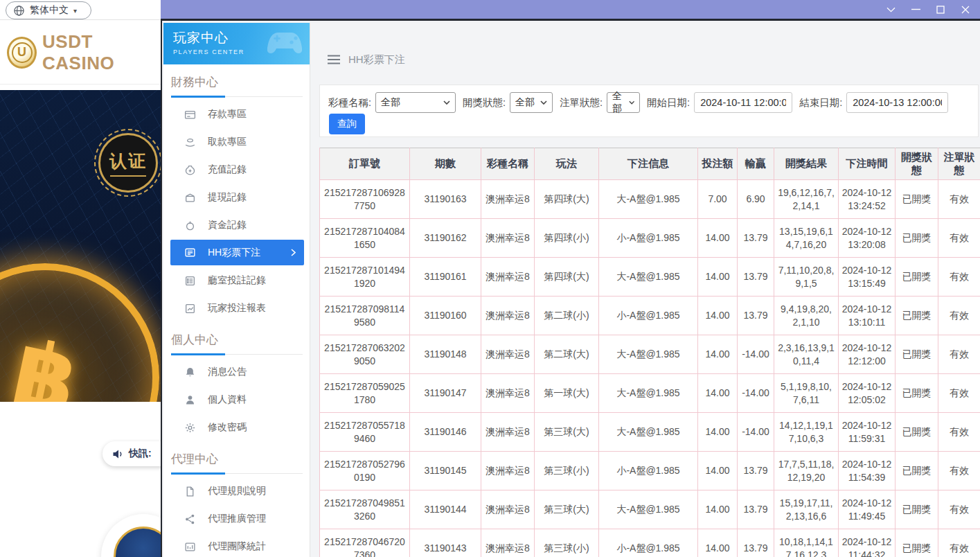  Describe the element at coordinates (227, 372) in the screenshot. I see `sidebar-item-label: 消息公告` at that location.